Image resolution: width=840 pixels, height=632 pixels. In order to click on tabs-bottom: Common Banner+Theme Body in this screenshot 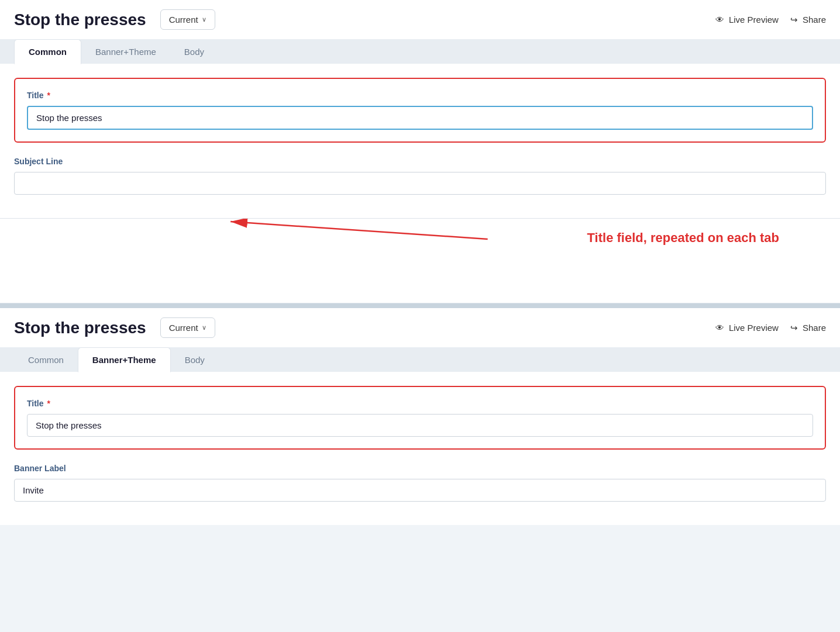, I will do `click(420, 360)`.